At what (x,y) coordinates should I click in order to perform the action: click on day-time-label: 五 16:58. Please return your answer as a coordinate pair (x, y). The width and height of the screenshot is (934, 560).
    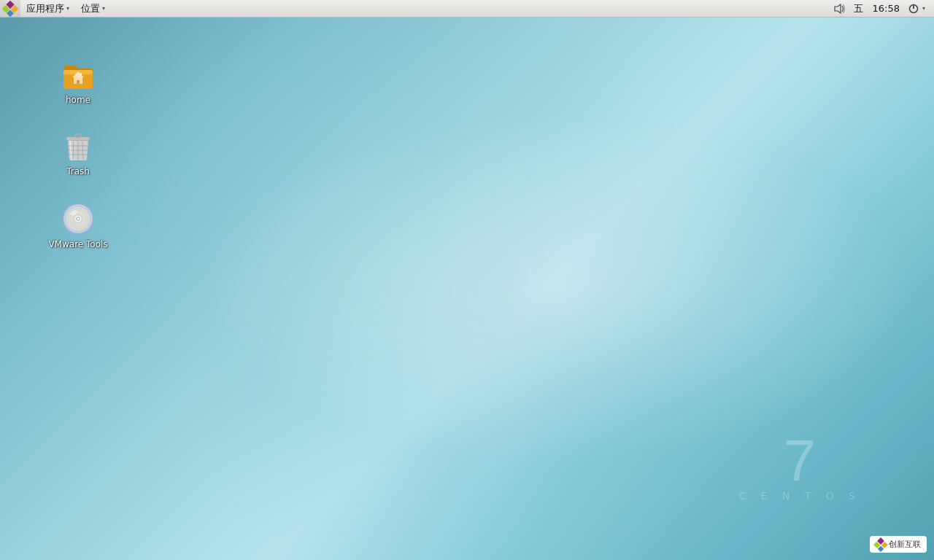
    Looking at the image, I should click on (877, 9).